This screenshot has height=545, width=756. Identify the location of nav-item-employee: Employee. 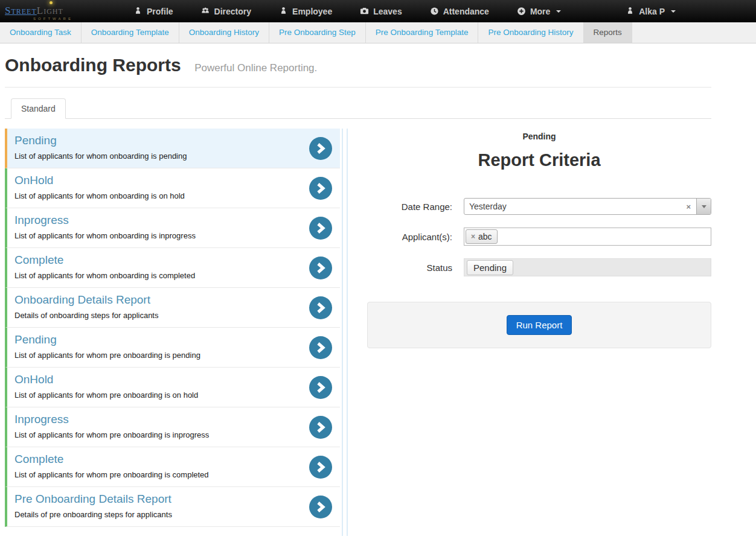
(306, 11).